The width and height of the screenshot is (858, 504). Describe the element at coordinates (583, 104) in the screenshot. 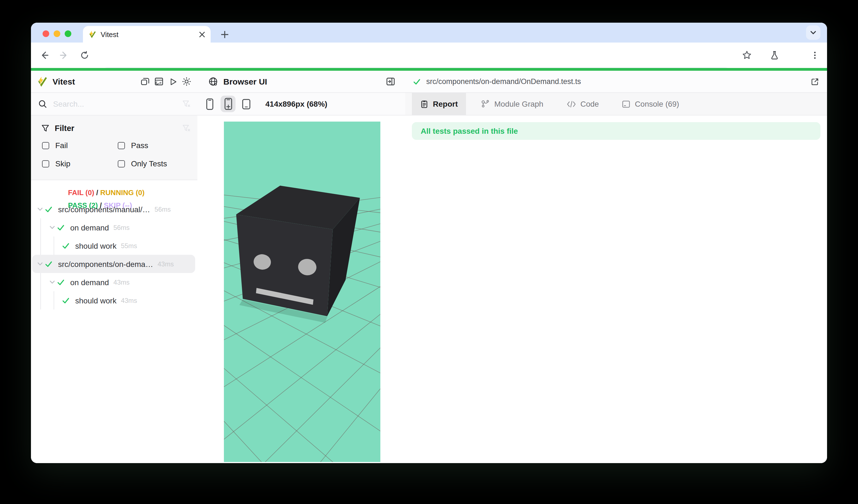

I see `tab-code: Code` at that location.